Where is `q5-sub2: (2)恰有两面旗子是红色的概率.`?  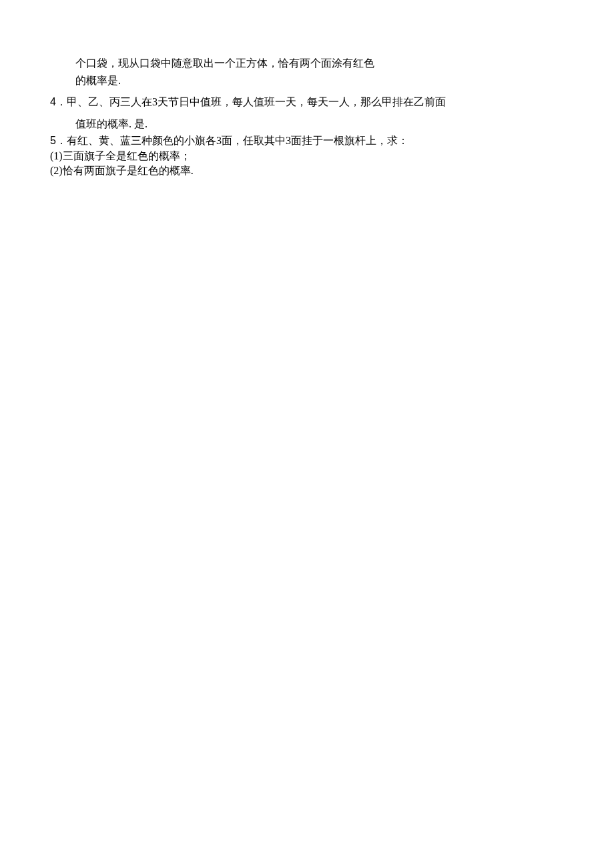
q5-sub2: (2)恰有两面旗子是红色的概率. is located at coordinates (121, 171).